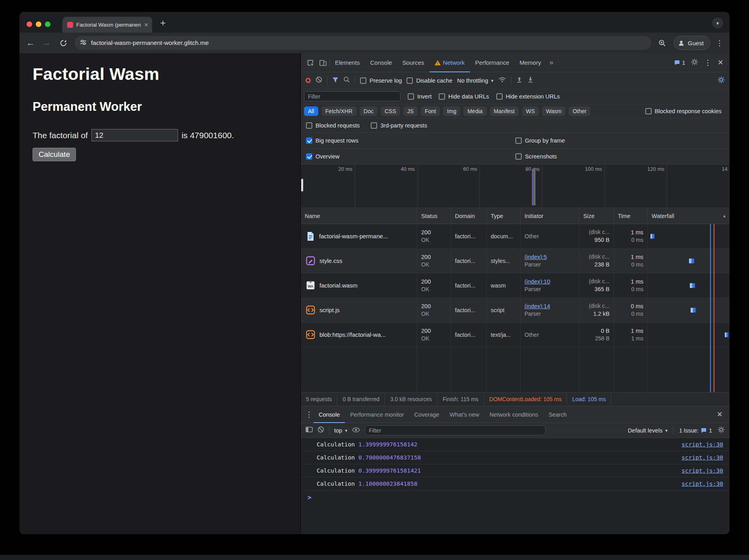 The image size is (749, 560). What do you see at coordinates (531, 111) in the screenshot?
I see `filter-chip-ws: WS` at bounding box center [531, 111].